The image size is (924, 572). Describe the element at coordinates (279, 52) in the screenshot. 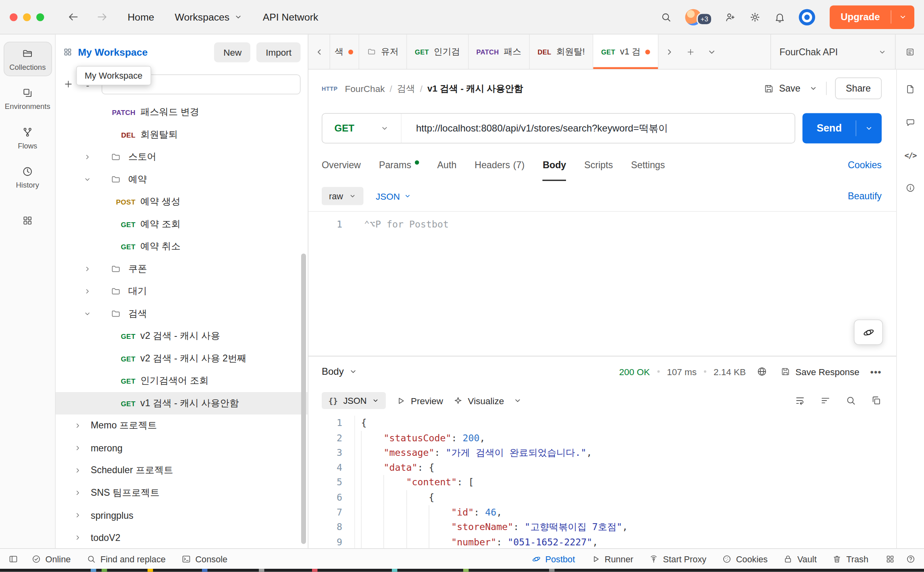

I see `import-button: Import` at that location.